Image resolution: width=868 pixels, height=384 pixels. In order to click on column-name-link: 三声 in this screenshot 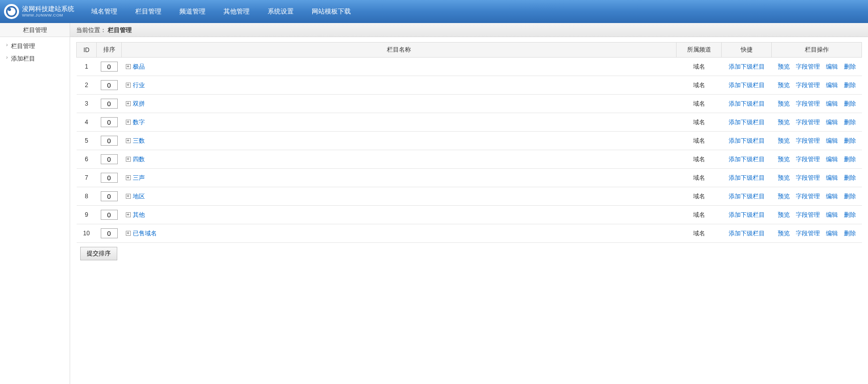, I will do `click(139, 178)`.